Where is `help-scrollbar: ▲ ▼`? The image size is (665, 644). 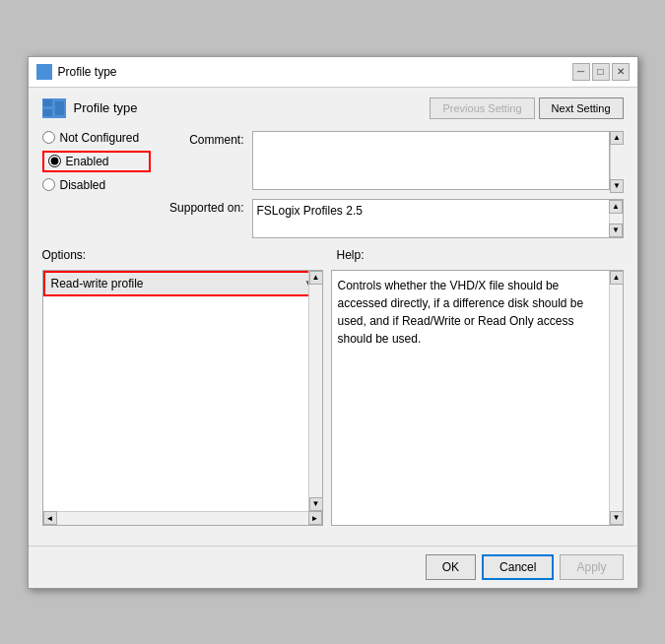
help-scrollbar: ▲ ▼ is located at coordinates (616, 398).